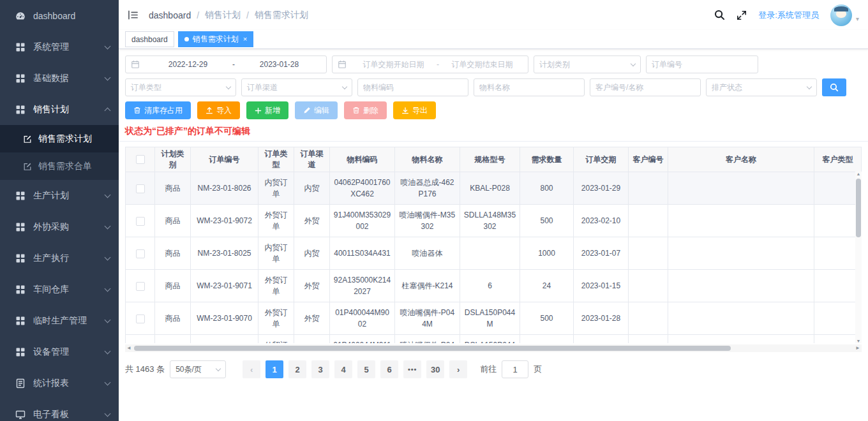  I want to click on scroll-up-icon: ▲, so click(858, 174).